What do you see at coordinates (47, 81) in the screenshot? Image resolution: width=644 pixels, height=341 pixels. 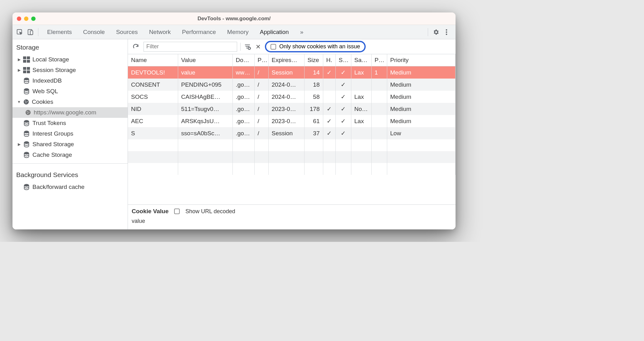 I see `sidebar-item-label: IndexedDB` at bounding box center [47, 81].